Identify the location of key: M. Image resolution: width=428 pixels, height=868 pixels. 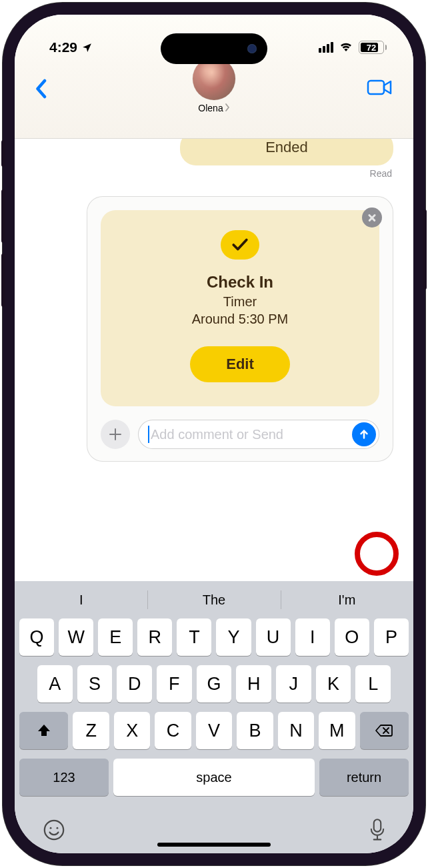
(337, 731).